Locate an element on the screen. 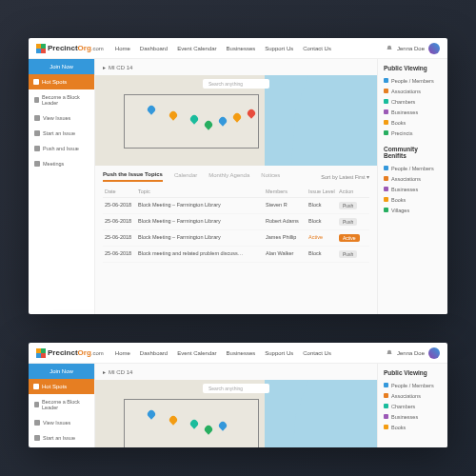 The width and height of the screenshot is (476, 476). panel-item: Villages is located at coordinates (413, 209).